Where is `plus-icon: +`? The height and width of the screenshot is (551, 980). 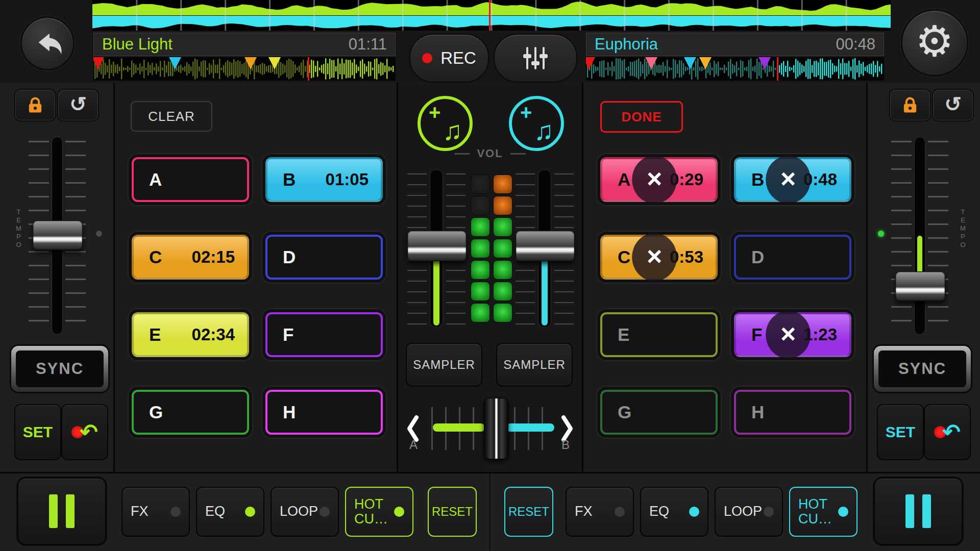
plus-icon: + is located at coordinates (526, 112).